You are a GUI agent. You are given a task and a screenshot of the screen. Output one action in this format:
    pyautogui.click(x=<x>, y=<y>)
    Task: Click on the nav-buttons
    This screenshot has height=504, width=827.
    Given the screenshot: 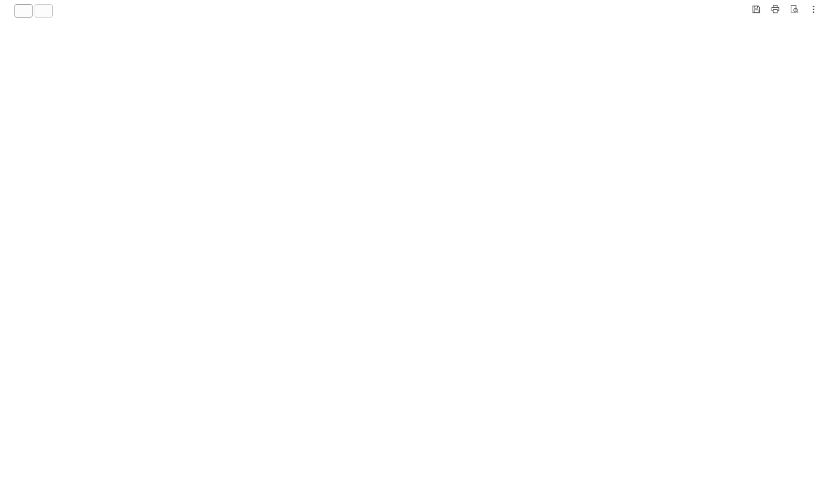 What is the action you would take?
    pyautogui.click(x=34, y=11)
    